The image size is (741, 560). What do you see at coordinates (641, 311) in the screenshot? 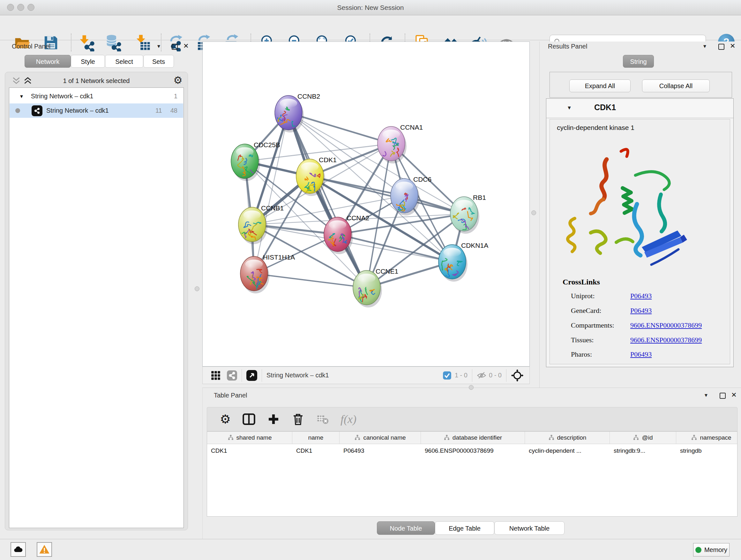
I see `genecard-link: P06493` at bounding box center [641, 311].